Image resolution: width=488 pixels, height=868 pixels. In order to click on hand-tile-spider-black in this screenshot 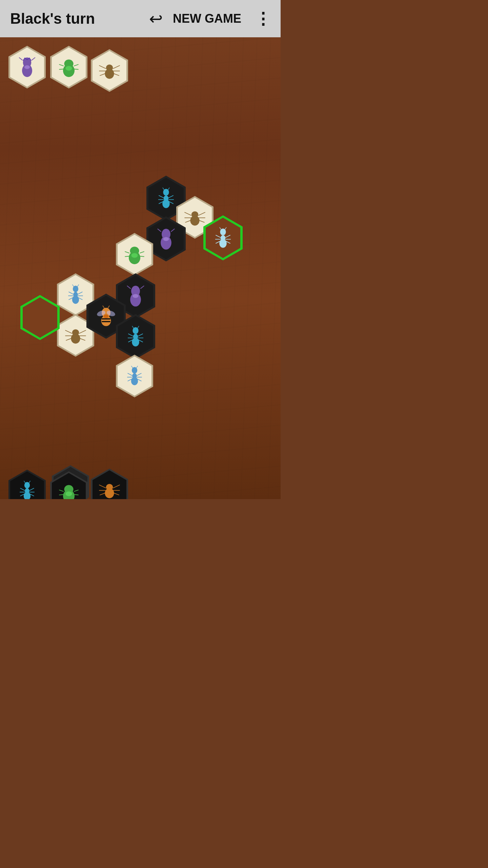, I will do `click(109, 484)`.